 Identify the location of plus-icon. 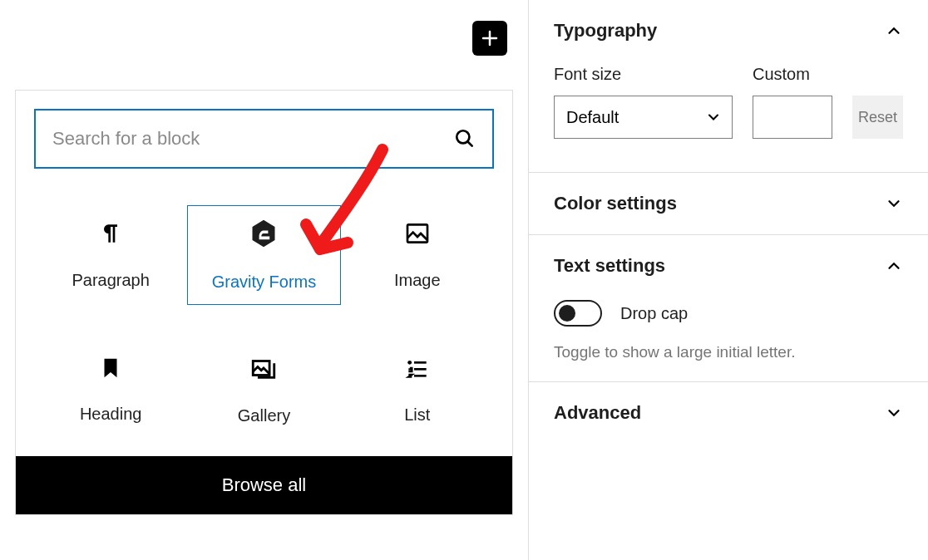
(490, 38).